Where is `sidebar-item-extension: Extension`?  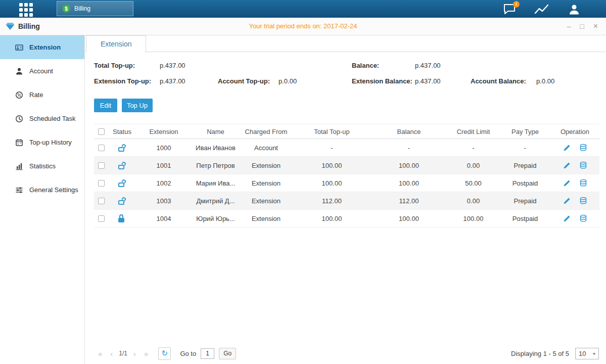 sidebar-item-extension: Extension is located at coordinates (42, 48).